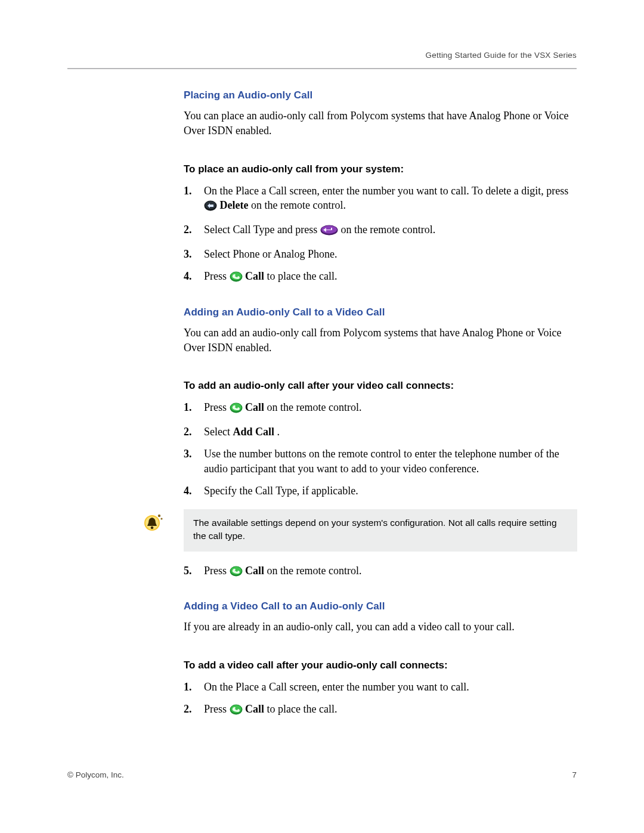 The width and height of the screenshot is (644, 833). I want to click on note-bell-icon, so click(154, 524).